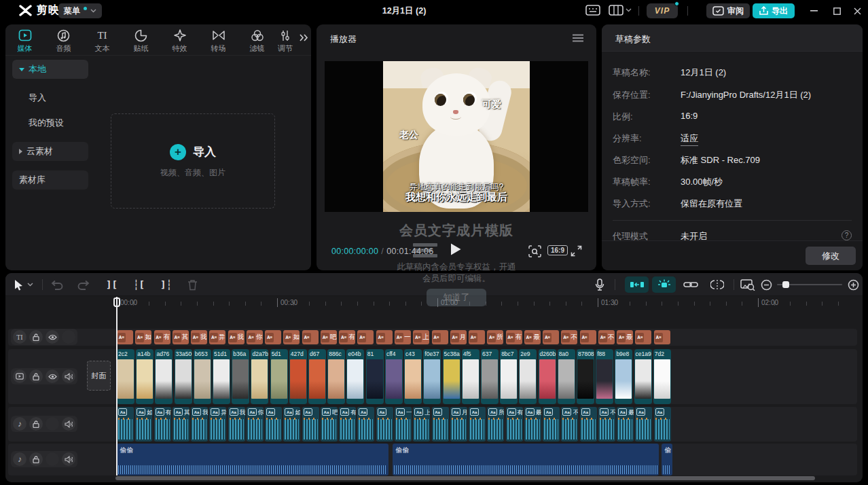 The width and height of the screenshot is (868, 485). What do you see at coordinates (458, 337) in the screenshot?
I see `text-clip: A≡月` at bounding box center [458, 337].